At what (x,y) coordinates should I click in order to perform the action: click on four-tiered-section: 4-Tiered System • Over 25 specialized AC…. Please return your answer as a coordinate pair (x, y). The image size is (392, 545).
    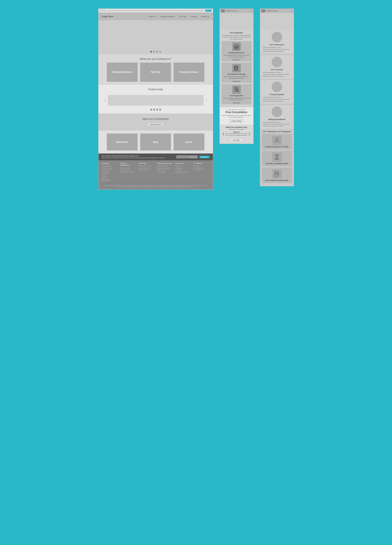
    Looking at the image, I should click on (277, 92).